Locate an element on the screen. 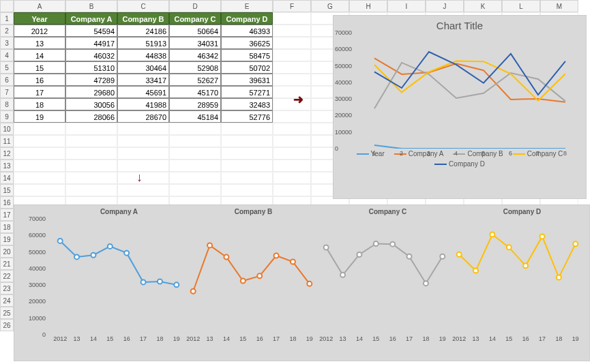  cell-D13 is located at coordinates (195, 166).